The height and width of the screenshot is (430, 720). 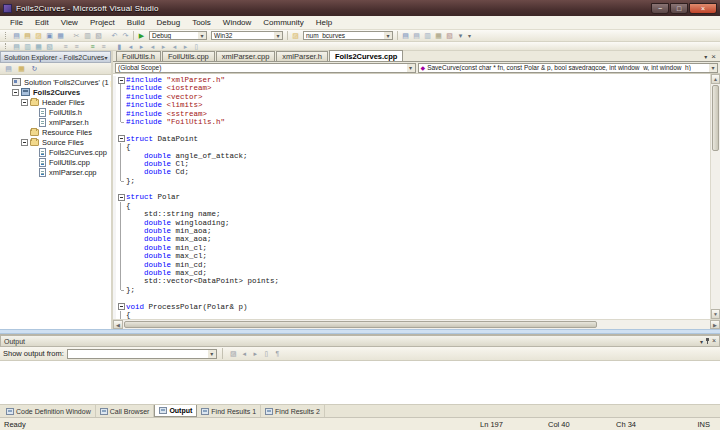 I want to click on code-line: };, so click(x=412, y=181).